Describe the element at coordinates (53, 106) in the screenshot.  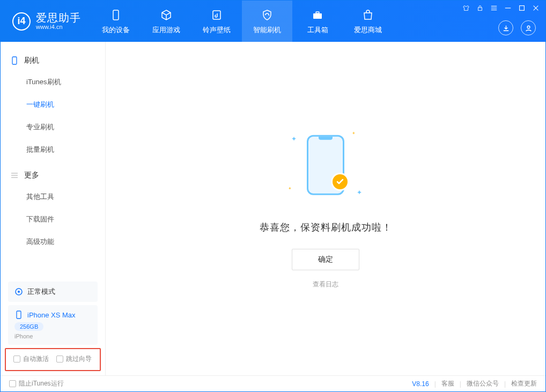
I see `sidebar-section-flash: 刷机 iTunes刷机 一键刷机 专业刷机 批量刷机` at that location.